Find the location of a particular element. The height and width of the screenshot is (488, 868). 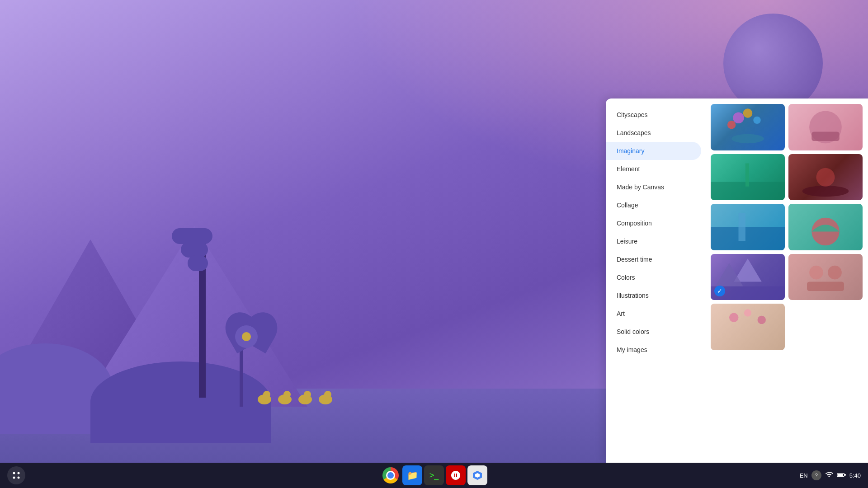

taskbar-apps: 📁 >_ is located at coordinates (434, 475).